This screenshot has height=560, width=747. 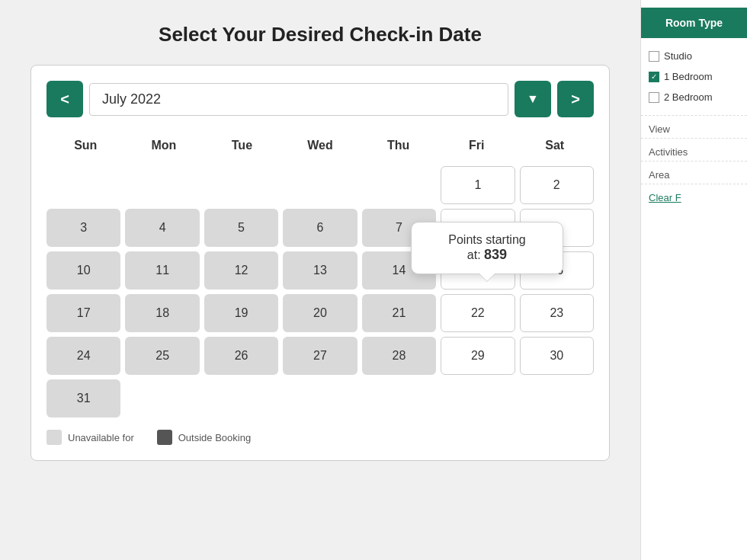 I want to click on day-cell: 21, so click(x=399, y=313).